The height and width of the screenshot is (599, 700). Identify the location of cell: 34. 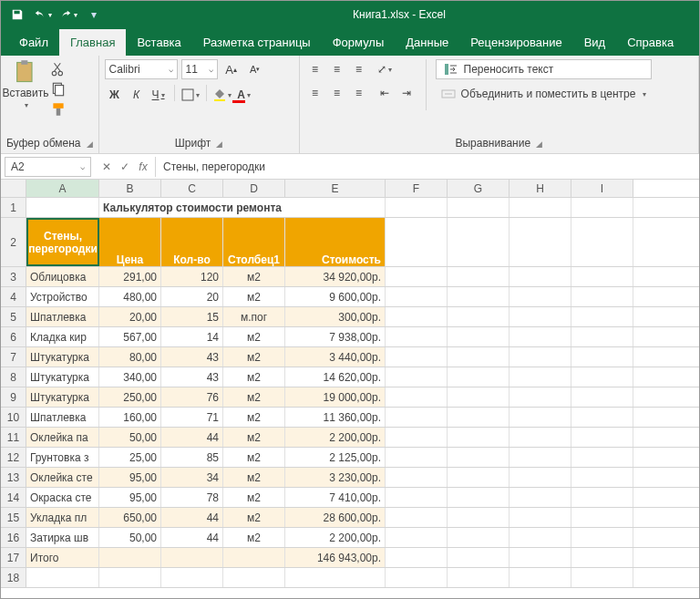
(192, 478).